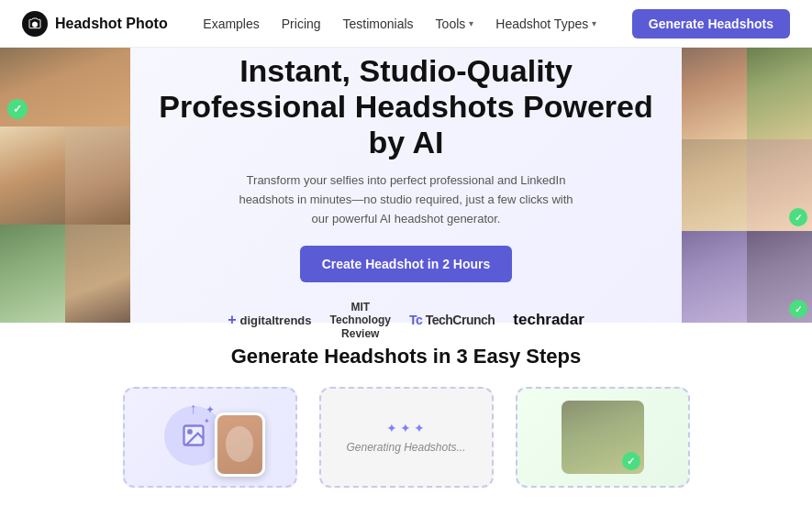 The image size is (812, 506). I want to click on hero-cta-button: Create Headshot in 2 Hours, so click(406, 264).